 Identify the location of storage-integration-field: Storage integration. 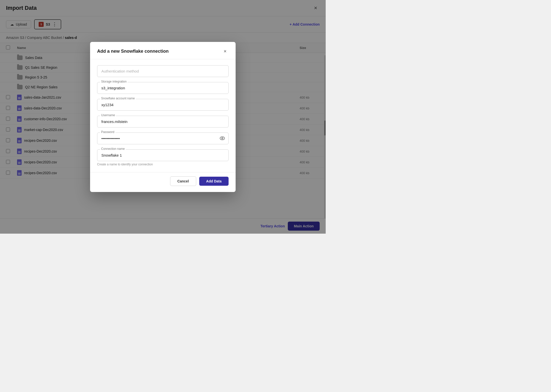
(163, 88).